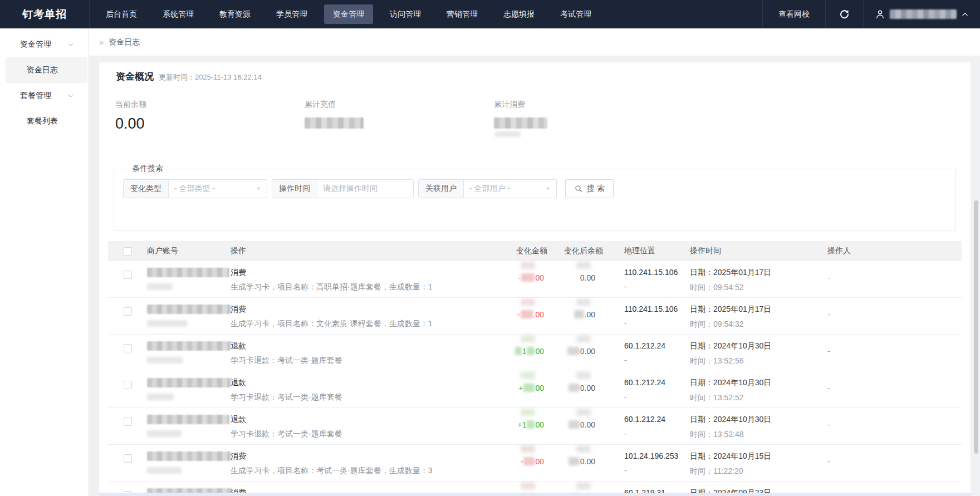 This screenshot has height=496, width=980. What do you see at coordinates (488, 189) in the screenshot?
I see `filter-select-3: 关联用户- 全部用户 -▼` at bounding box center [488, 189].